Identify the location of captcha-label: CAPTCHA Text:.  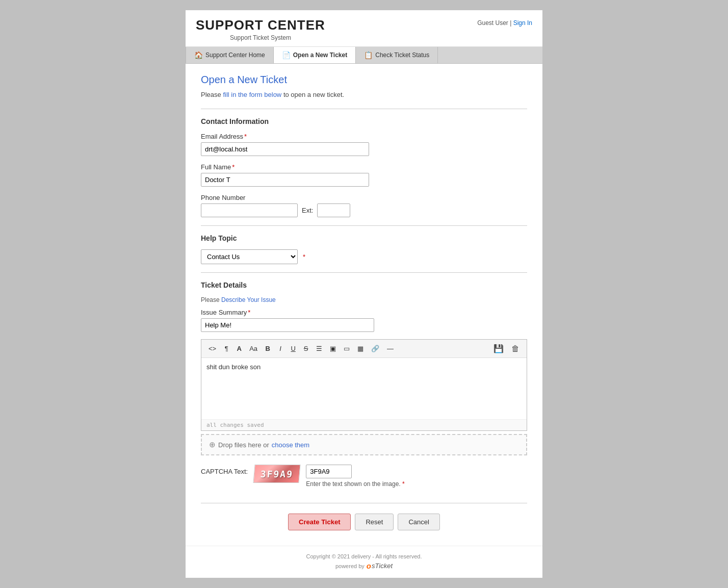
(224, 470).